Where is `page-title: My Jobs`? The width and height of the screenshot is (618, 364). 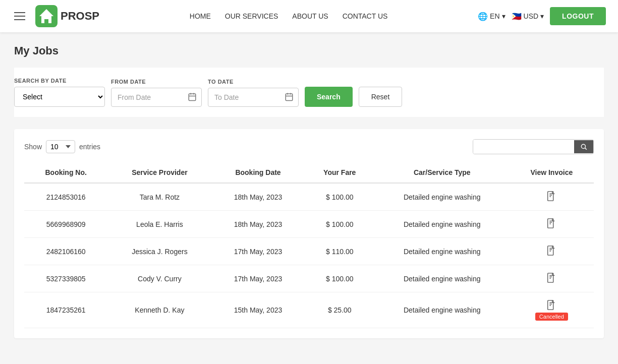 page-title: My Jobs is located at coordinates (309, 51).